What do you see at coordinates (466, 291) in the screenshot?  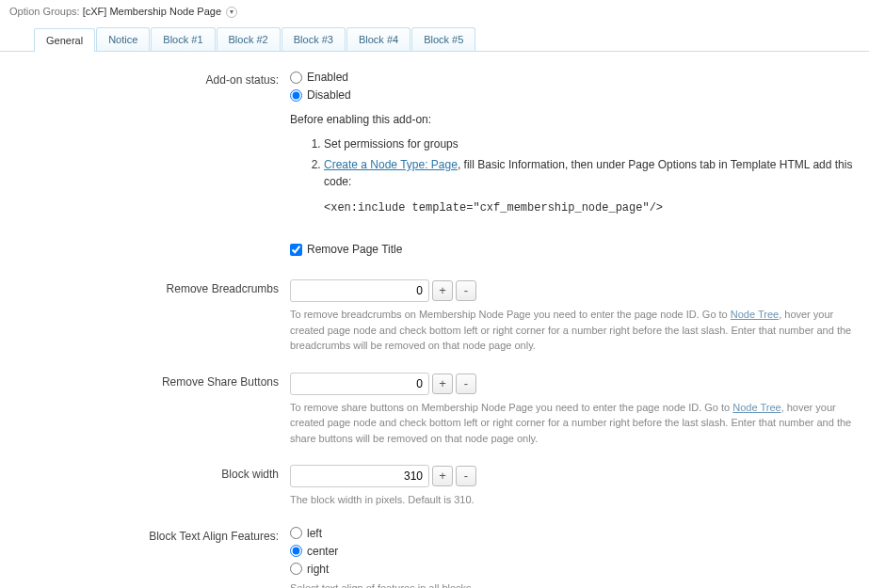 I see `breadcrumbs-minus-button: -` at bounding box center [466, 291].